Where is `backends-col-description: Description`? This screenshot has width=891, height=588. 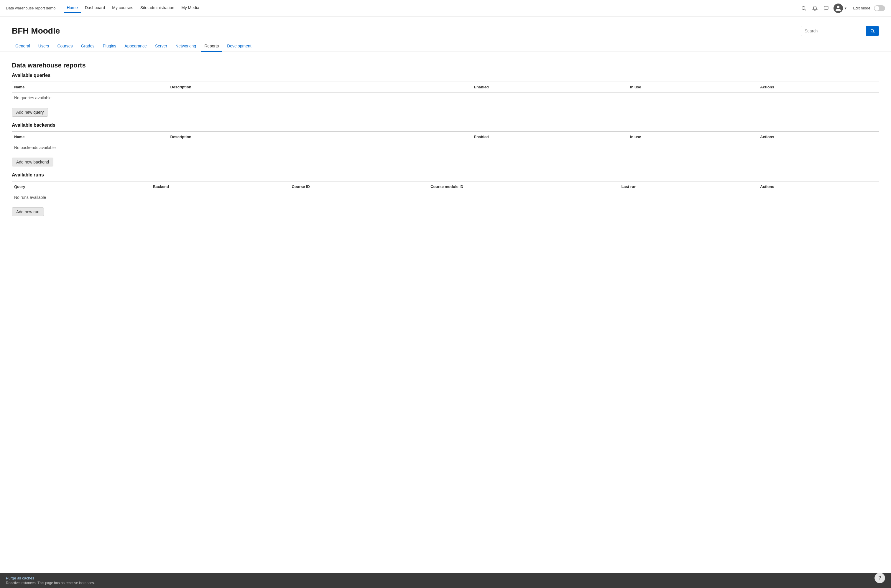 backends-col-description: Description is located at coordinates (320, 137).